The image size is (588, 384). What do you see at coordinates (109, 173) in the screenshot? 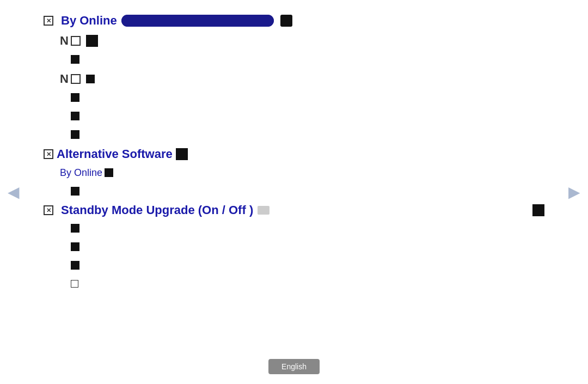
I see `block-online2` at bounding box center [109, 173].